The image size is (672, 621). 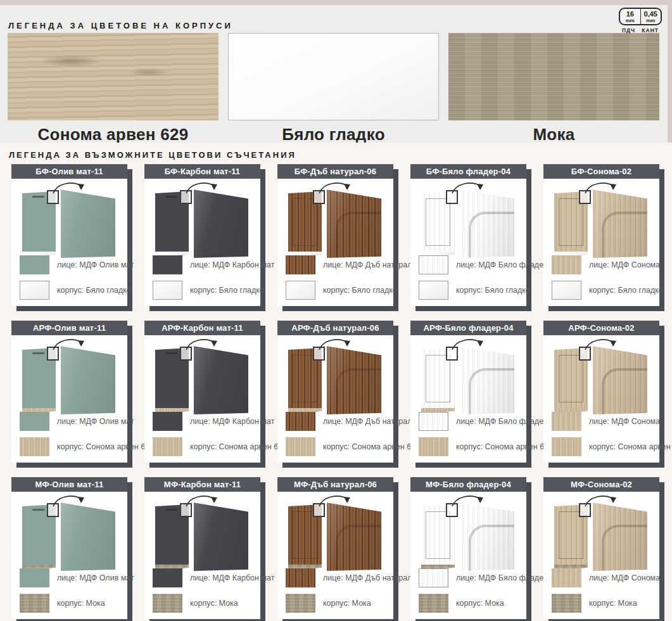 What do you see at coordinates (70, 392) in the screenshot?
I see `combination-card: АРФ-Олив мат-11лице: МДФ Олив маткорпус:…` at bounding box center [70, 392].